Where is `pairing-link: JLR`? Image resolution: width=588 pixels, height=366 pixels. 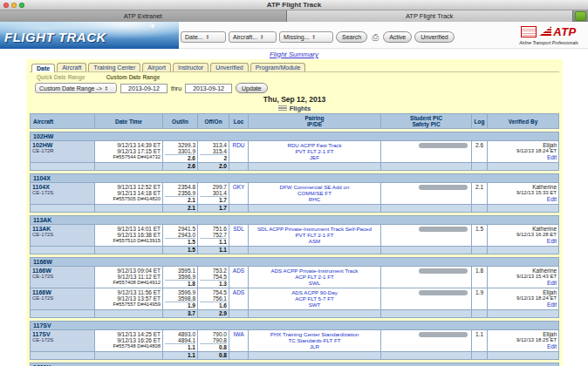 pairing-link: JLR is located at coordinates (314, 347).